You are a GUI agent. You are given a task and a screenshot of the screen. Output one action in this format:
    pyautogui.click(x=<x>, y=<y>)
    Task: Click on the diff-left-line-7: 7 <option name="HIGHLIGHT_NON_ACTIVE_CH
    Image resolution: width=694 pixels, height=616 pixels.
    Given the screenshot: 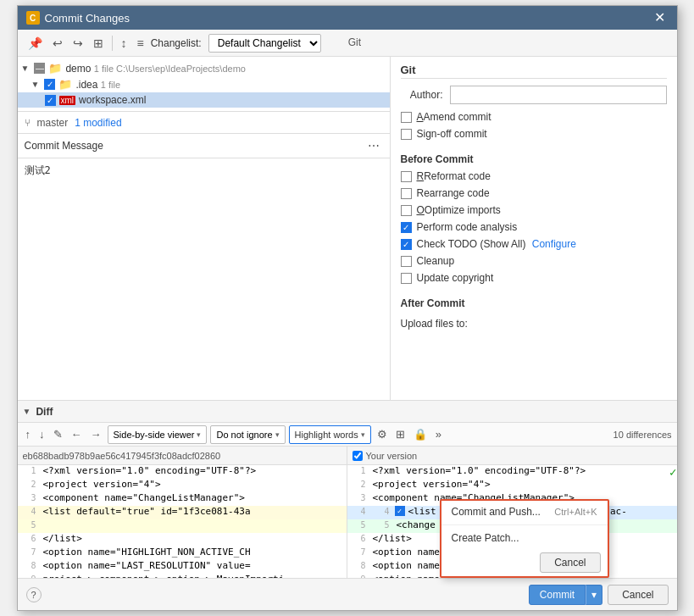 What is the action you would take?
    pyautogui.click(x=182, y=553)
    